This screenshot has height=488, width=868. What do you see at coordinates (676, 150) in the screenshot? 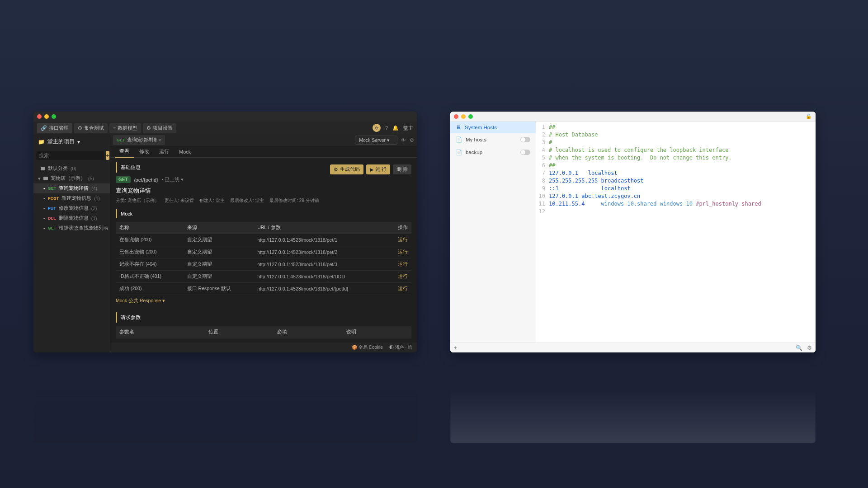
I see `code-line: 4# localhost is used to configure the lo…` at bounding box center [676, 150].